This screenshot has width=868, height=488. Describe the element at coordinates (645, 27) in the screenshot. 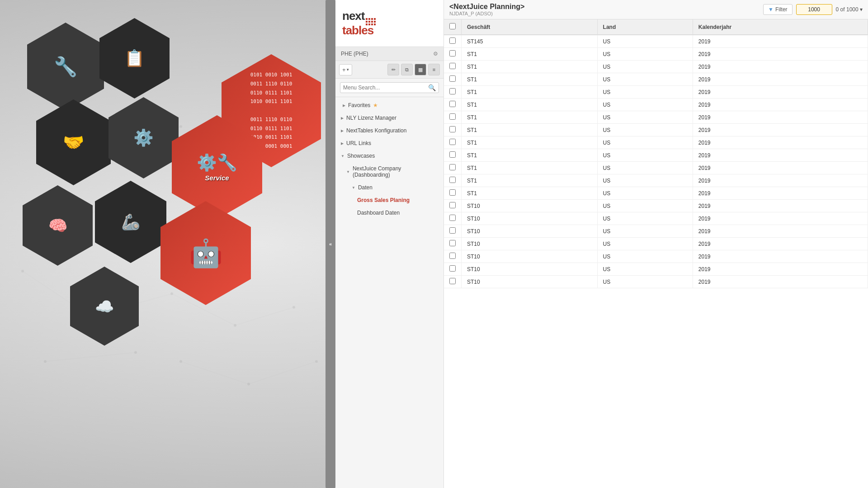

I see `col-header-land: Land` at that location.